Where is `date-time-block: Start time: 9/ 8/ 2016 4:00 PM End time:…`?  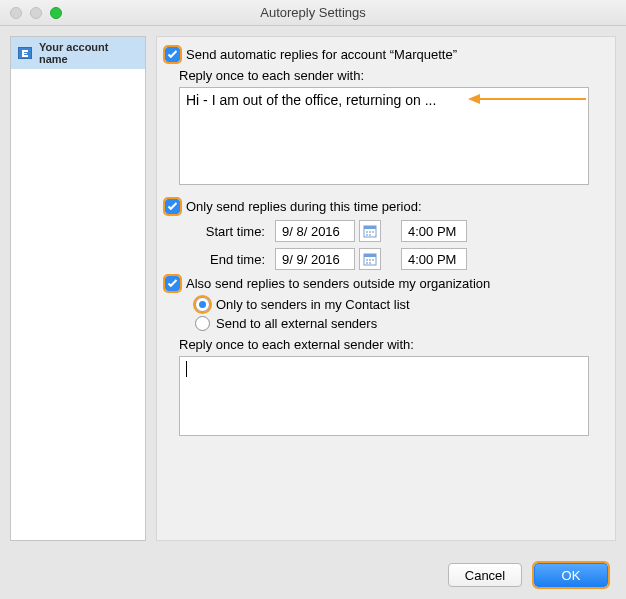 date-time-block: Start time: 9/ 8/ 2016 4:00 PM End time:… is located at coordinates (398, 245).